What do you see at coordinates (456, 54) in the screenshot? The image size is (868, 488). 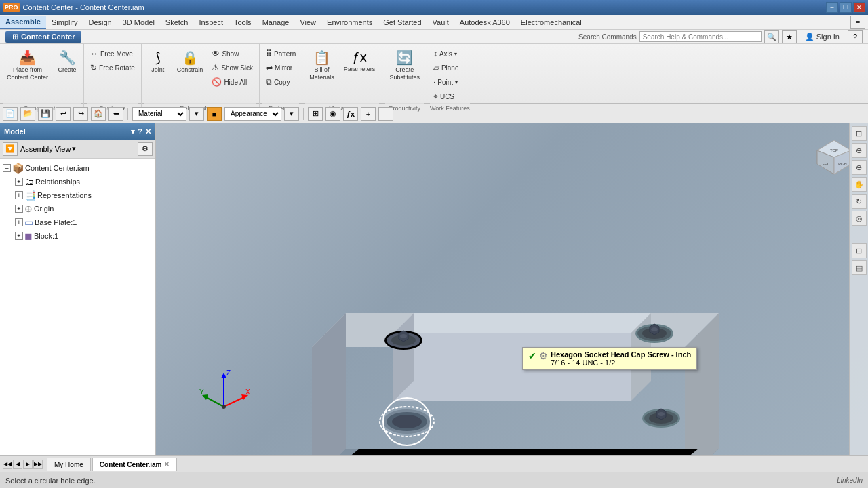 I see `axis-dropdown: ▾` at bounding box center [456, 54].